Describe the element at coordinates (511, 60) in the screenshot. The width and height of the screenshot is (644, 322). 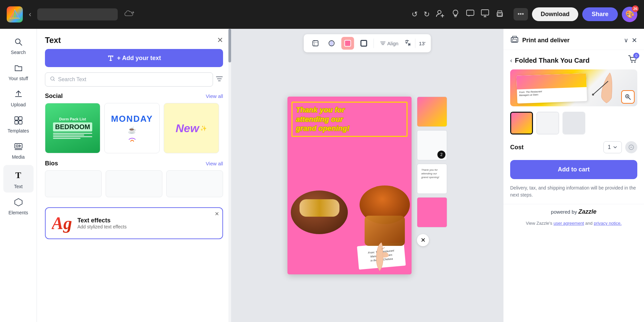
I see `rp-back-icon: ‹` at that location.